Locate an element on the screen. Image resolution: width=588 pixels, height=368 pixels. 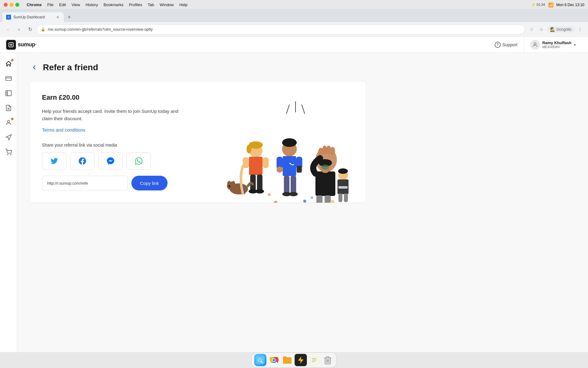
logo-text: sumup· is located at coordinates (27, 45).